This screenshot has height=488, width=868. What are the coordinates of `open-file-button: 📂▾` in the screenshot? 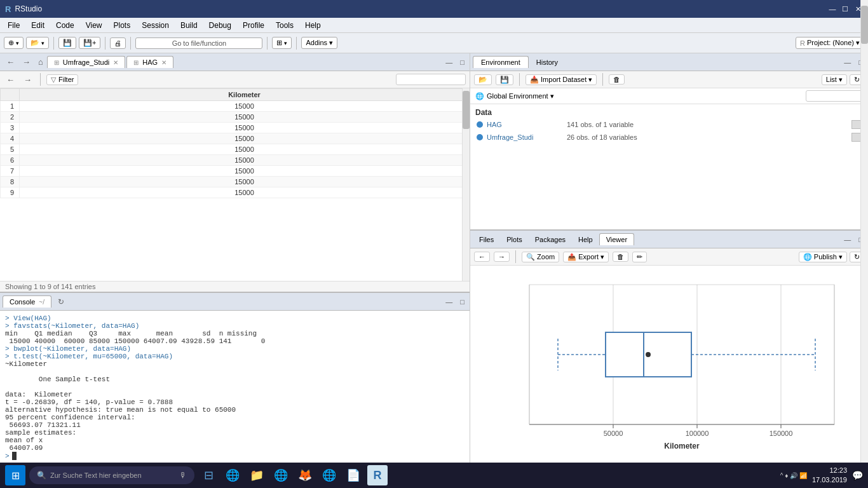 It's located at (37, 43).